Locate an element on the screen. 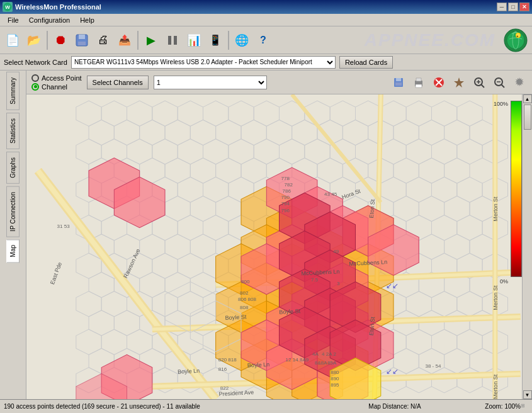 This screenshot has width=532, height=413. minimize-button: ─ is located at coordinates (502, 7).